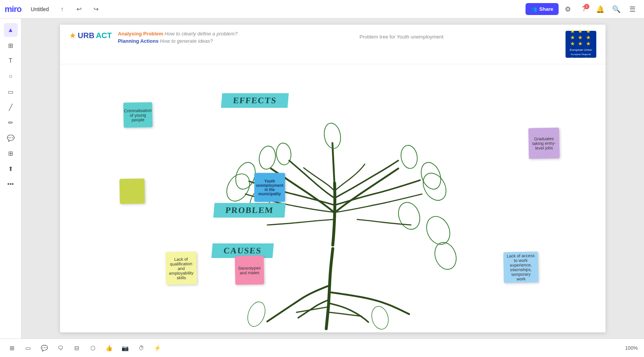 This screenshot has width=644, height=357. I want to click on miro-logo: miro, so click(13, 9).